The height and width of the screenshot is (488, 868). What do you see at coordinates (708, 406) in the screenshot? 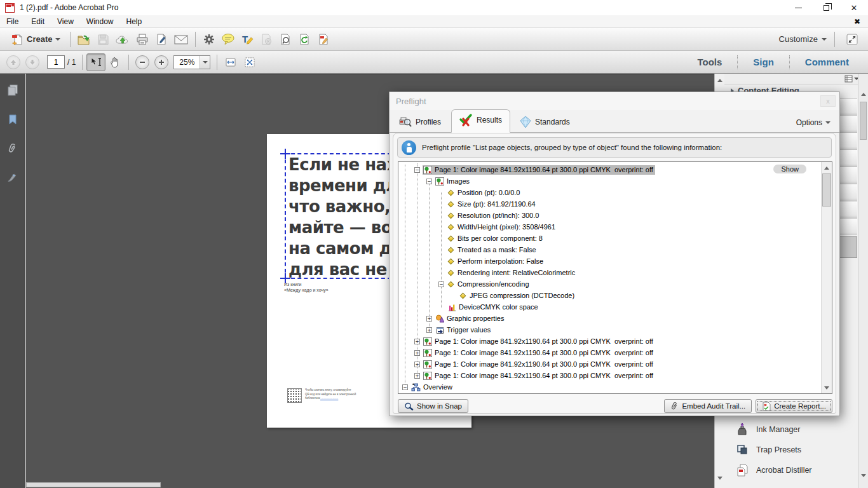
I see `embed-audit-trail-button: Embed Audit Trail...` at bounding box center [708, 406].